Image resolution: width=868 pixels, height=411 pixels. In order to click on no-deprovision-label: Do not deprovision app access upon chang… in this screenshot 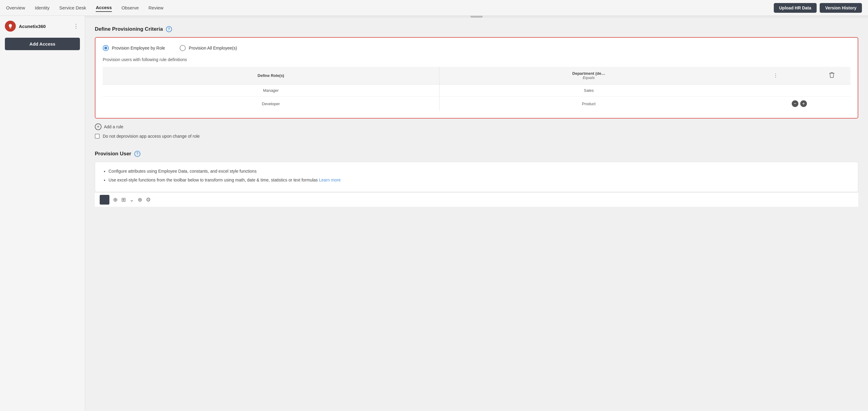, I will do `click(151, 136)`.